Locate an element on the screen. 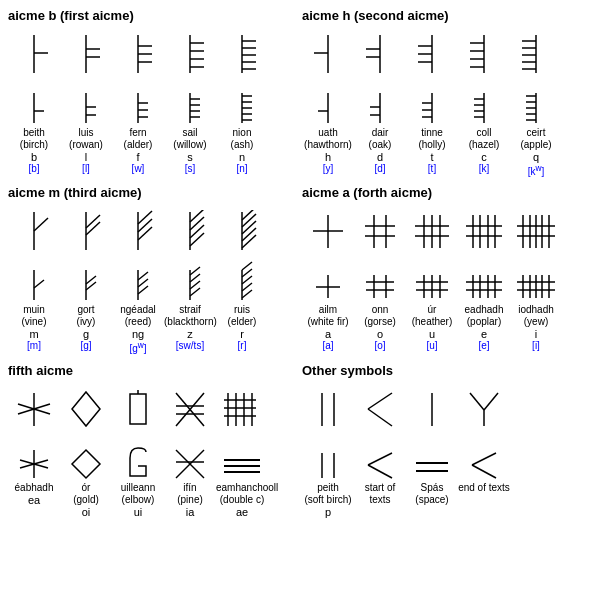  beith-glyph-small is located at coordinates (34, 104).